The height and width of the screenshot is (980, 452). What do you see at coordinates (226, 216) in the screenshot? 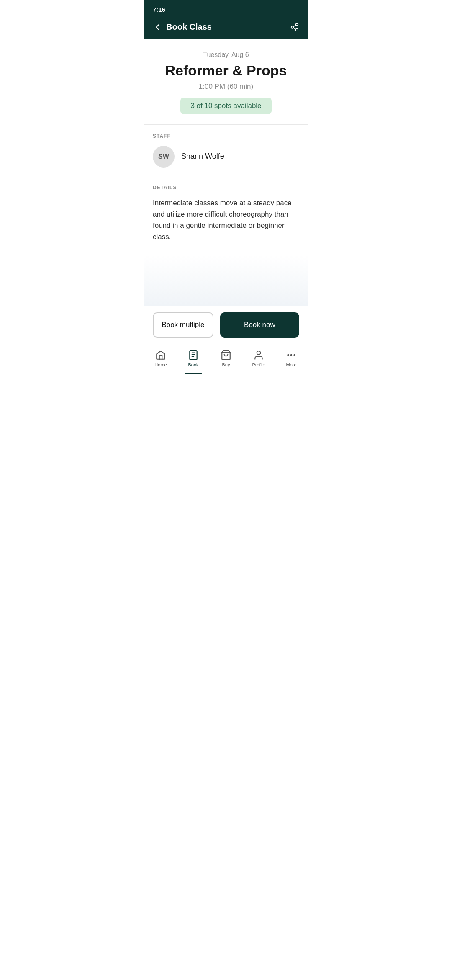
I see `details-section: DETAILS Intermediate classes move at a s…` at bounding box center [226, 216].